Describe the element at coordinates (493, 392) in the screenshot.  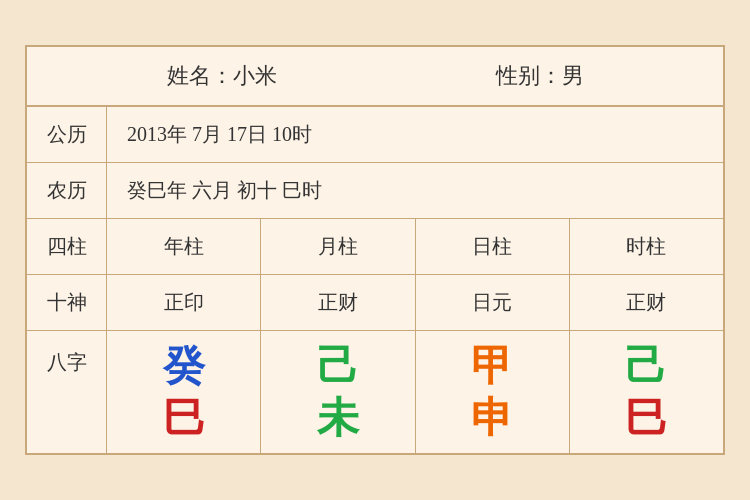
I see `bazi-col-2: 甲 申` at that location.